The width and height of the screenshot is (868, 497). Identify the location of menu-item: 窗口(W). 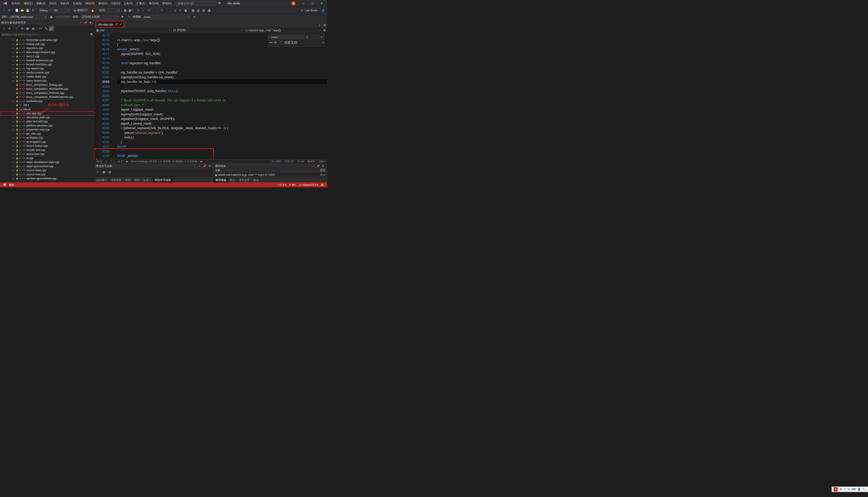
(154, 3).